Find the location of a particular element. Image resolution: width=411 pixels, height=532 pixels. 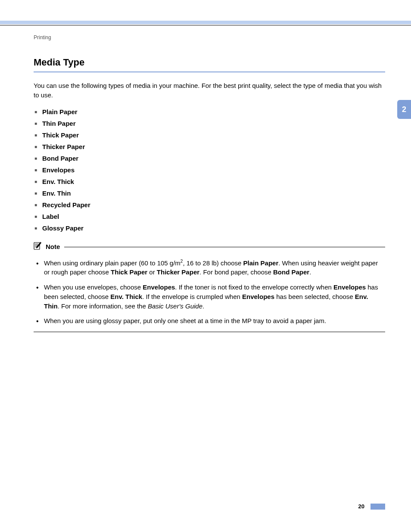

note-item: When you use envelopes, choose Envelopes… is located at coordinates (211, 297).